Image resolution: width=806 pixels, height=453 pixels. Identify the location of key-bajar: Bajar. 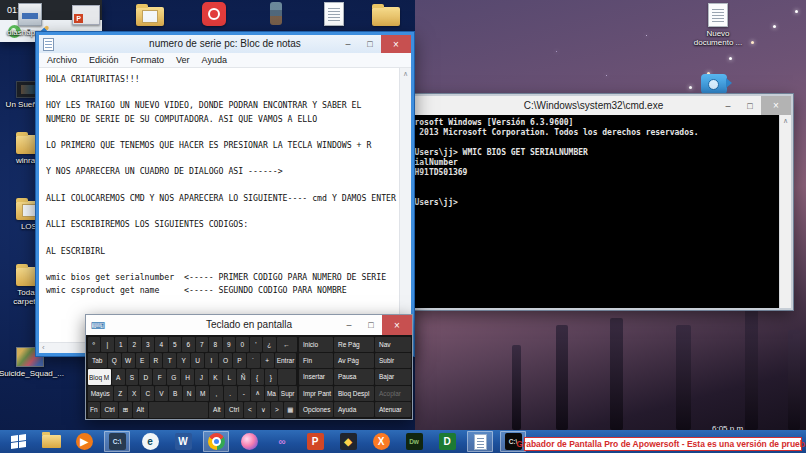
(393, 376).